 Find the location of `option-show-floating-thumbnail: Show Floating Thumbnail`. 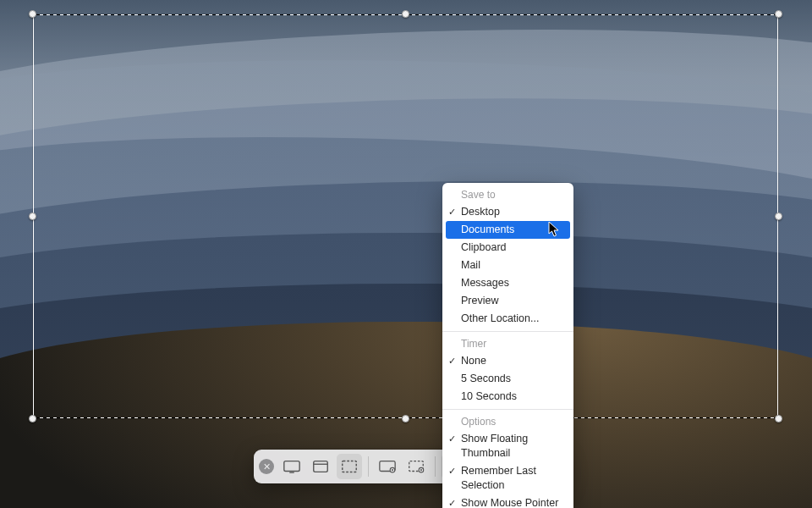

option-show-floating-thumbnail: Show Floating Thumbnail is located at coordinates (508, 446).